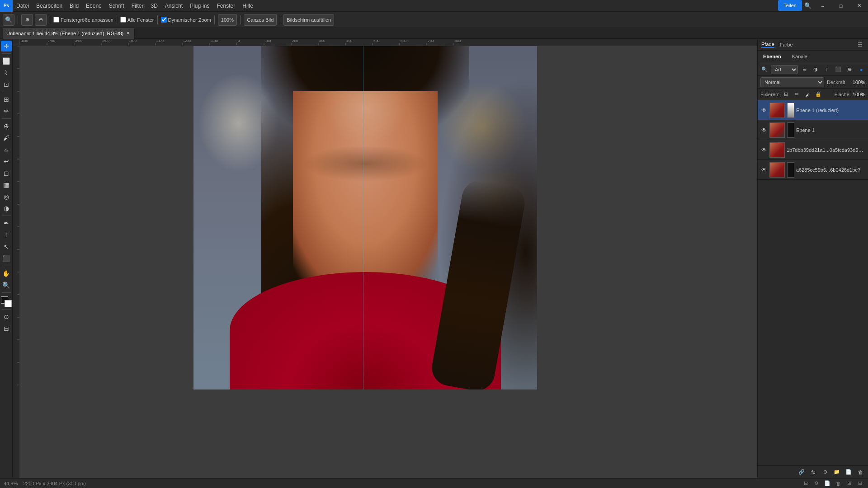 The image size is (868, 488). Describe the element at coordinates (807, 94) in the screenshot. I see `fix-brush-icon: 🖌` at that location.